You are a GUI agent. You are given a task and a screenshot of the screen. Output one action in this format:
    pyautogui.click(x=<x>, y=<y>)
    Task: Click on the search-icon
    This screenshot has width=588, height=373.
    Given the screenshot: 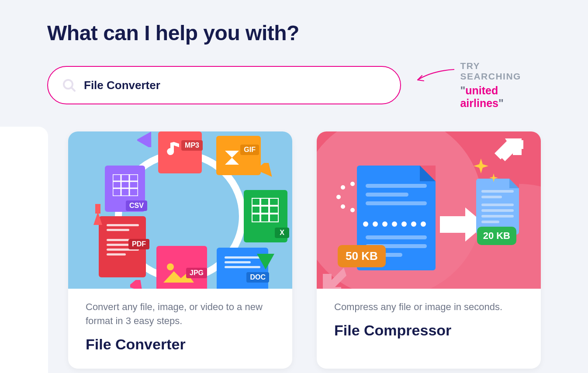 What is the action you would take?
    pyautogui.click(x=69, y=85)
    